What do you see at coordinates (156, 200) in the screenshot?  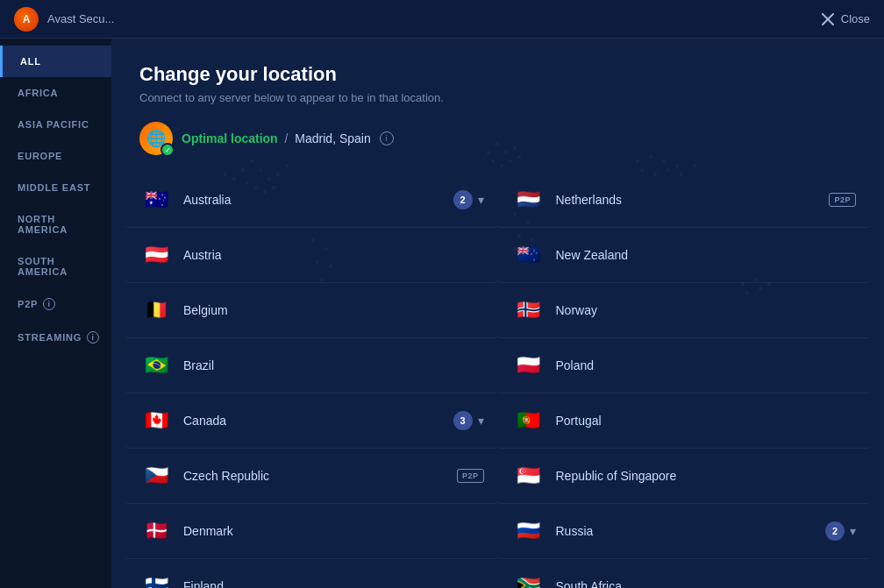 I see `flag-icon: 🇦🇺` at bounding box center [156, 200].